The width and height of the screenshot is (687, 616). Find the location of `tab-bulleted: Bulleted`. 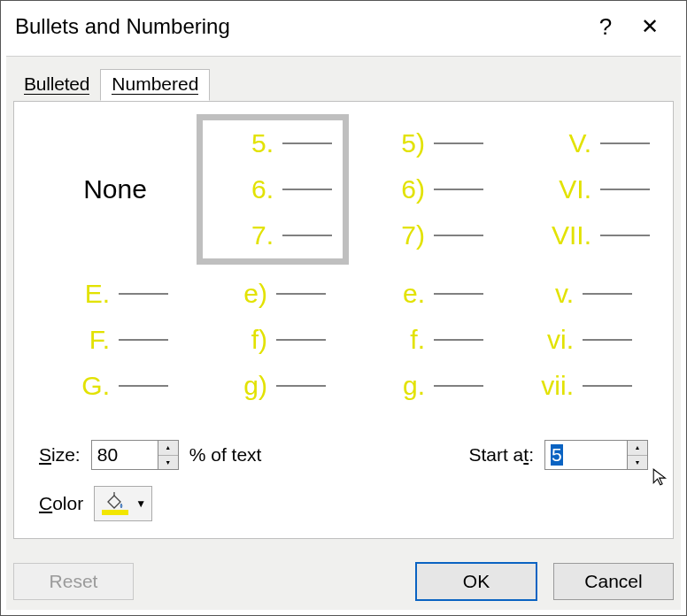

tab-bulleted: Bulleted is located at coordinates (57, 85).